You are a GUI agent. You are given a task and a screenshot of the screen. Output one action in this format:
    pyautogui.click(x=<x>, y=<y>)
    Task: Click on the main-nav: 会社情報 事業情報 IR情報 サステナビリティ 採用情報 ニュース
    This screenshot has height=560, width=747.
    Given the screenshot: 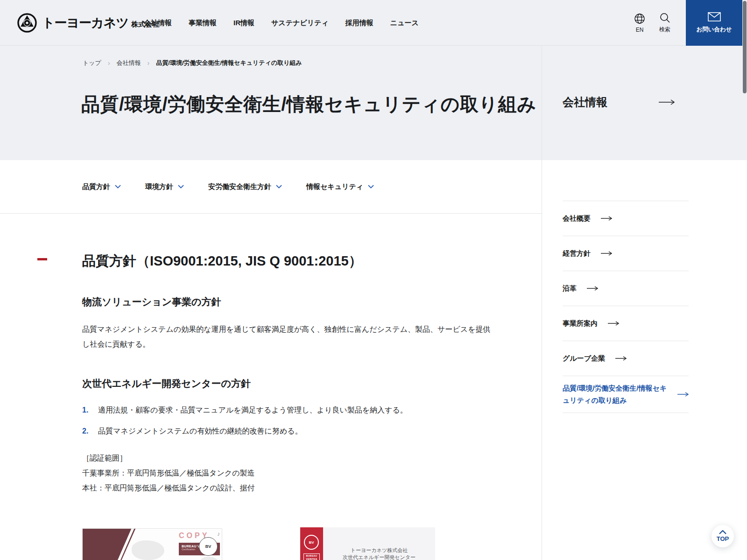 What is the action you would take?
    pyautogui.click(x=281, y=23)
    